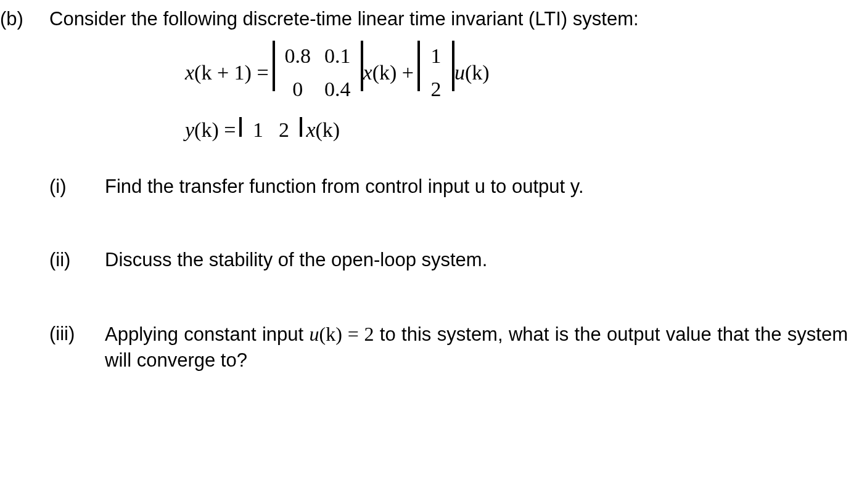 The height and width of the screenshot is (504, 859). What do you see at coordinates (479, 260) in the screenshot?
I see `sub-text-ii: Discuss the stability of the open-loop s…` at bounding box center [479, 260].